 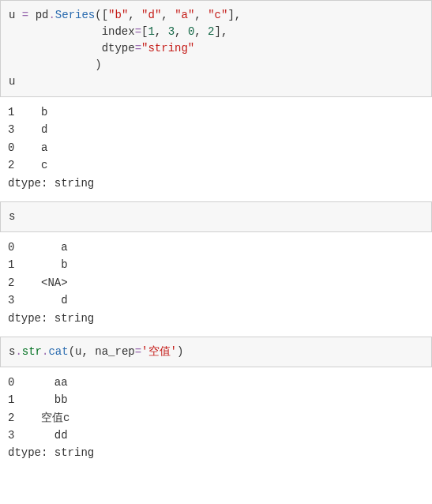 I want to click on token-kwarg: na_rep, so click(x=115, y=352).